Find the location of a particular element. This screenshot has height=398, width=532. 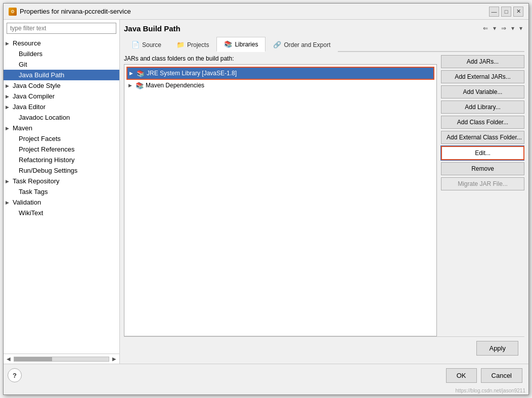

ok-button: OK is located at coordinates (461, 376).